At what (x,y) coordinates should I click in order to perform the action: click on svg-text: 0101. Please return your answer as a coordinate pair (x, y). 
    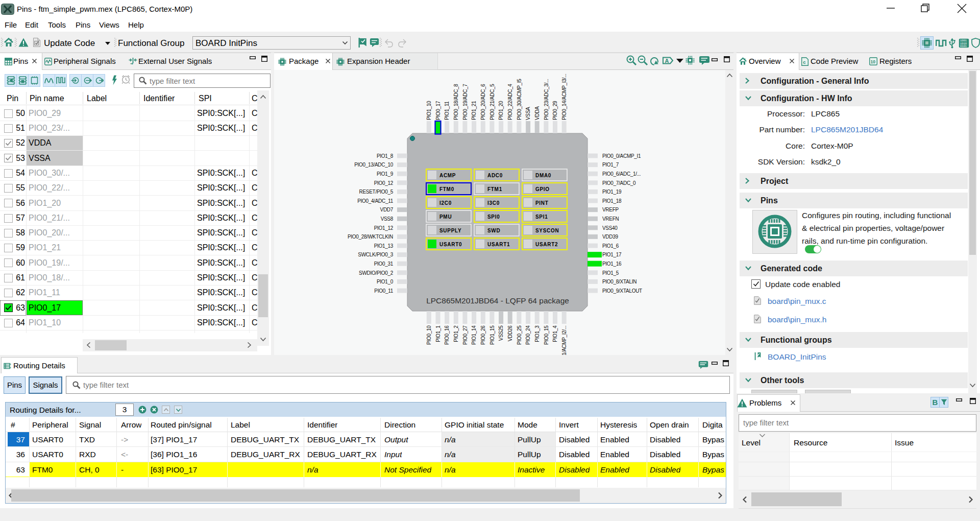
    Looking at the image, I should click on (964, 46).